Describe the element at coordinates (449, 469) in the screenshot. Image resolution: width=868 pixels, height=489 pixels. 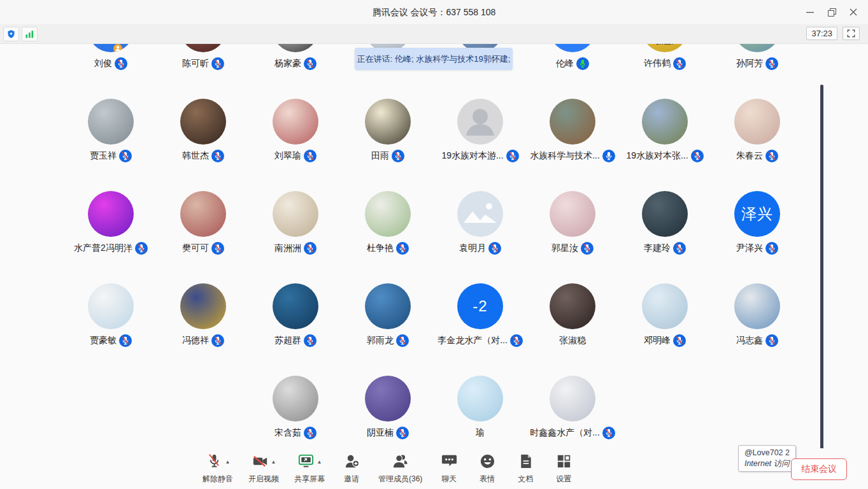
I see `chat-button: 聊天` at that location.